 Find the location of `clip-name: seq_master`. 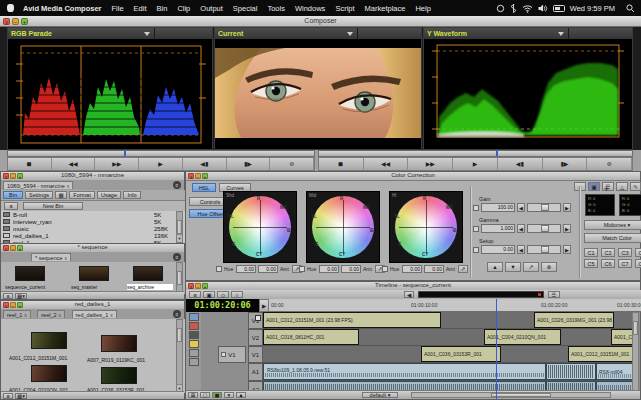

clip-name: seq_master is located at coordinates (93, 287).